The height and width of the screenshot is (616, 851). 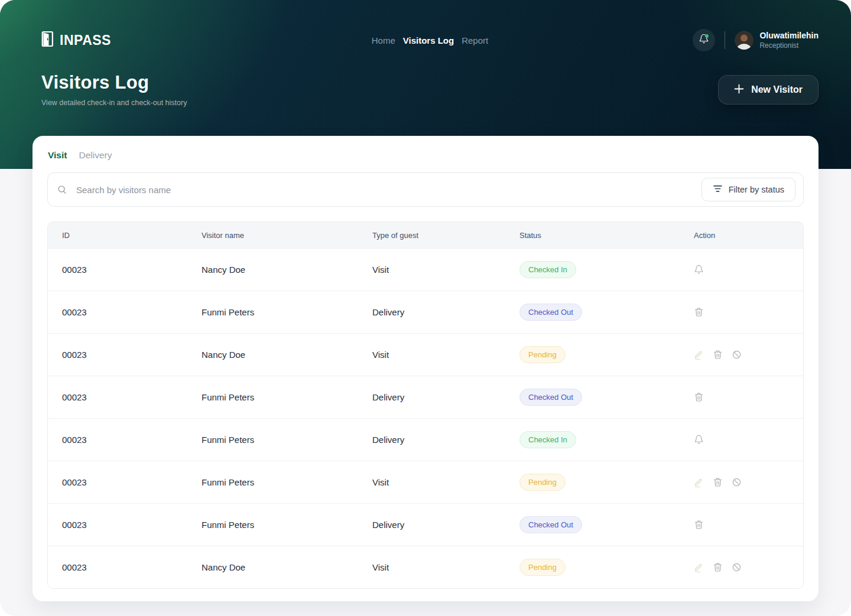 What do you see at coordinates (426, 269) in the screenshot?
I see `table-row: 00023 Nancy Doe Visit Checked In` at bounding box center [426, 269].